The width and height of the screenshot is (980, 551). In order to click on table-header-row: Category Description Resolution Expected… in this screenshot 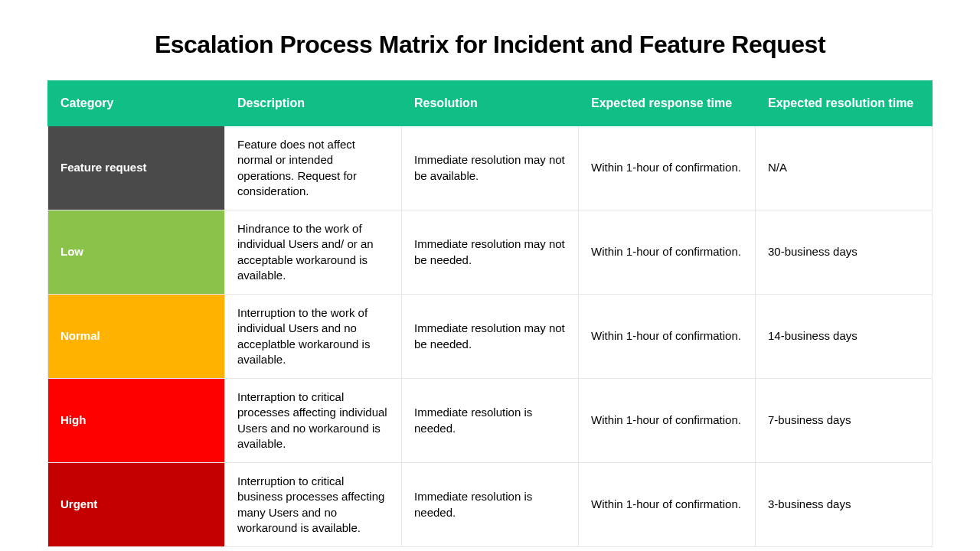, I will do `click(490, 104)`.